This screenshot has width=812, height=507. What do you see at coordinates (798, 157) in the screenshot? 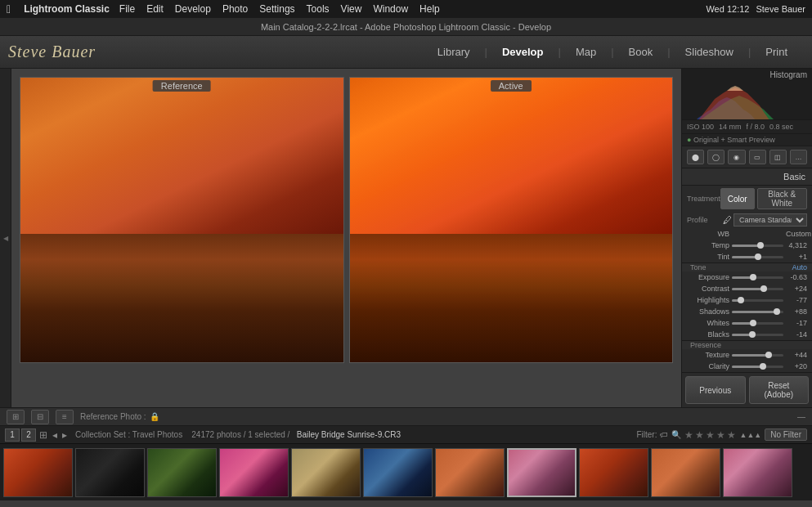
I see `preset-icon-6: …` at bounding box center [798, 157].